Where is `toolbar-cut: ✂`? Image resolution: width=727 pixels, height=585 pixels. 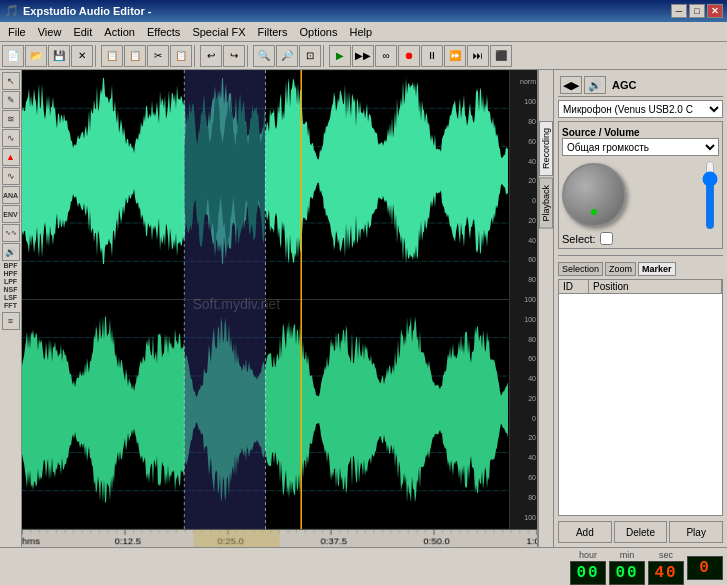 toolbar-cut: ✂ is located at coordinates (158, 56).